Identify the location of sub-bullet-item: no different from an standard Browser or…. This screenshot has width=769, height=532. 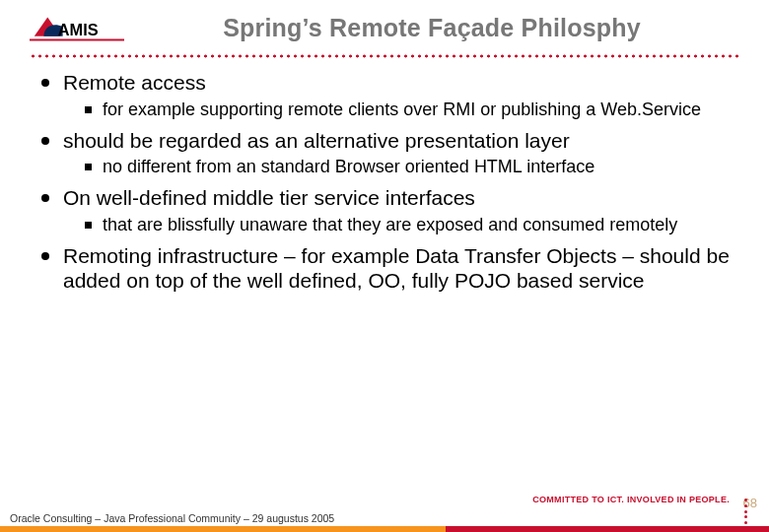
(401, 167).